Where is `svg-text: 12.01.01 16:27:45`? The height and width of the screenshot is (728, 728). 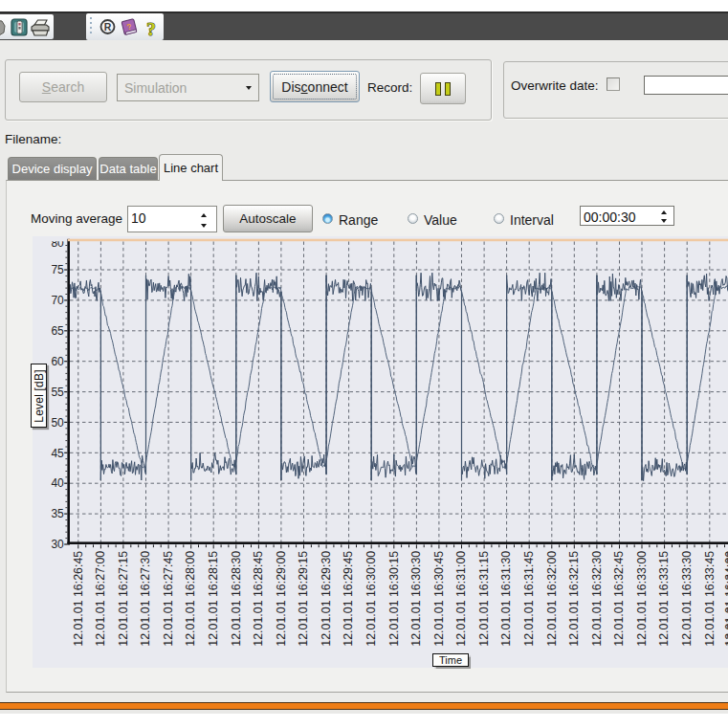
svg-text: 12.01.01 16:27:45 is located at coordinates (168, 599).